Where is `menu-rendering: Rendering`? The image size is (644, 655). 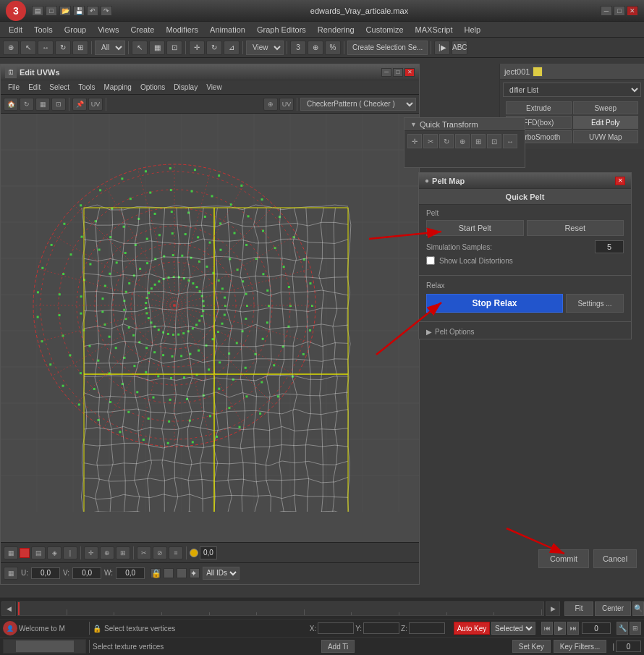
menu-rendering: Rendering is located at coordinates (336, 30).